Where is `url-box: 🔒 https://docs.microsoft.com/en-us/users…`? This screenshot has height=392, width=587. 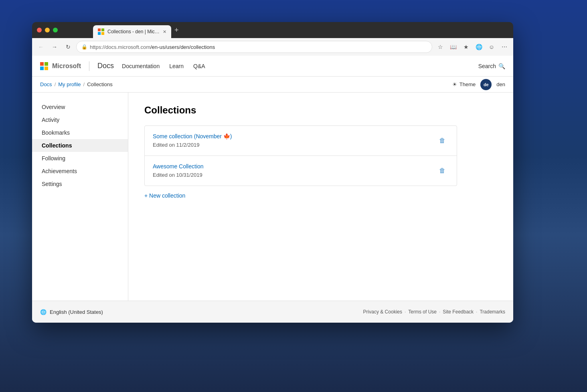 url-box: 🔒 https://docs.microsoft.com/en-us/users… is located at coordinates (254, 47).